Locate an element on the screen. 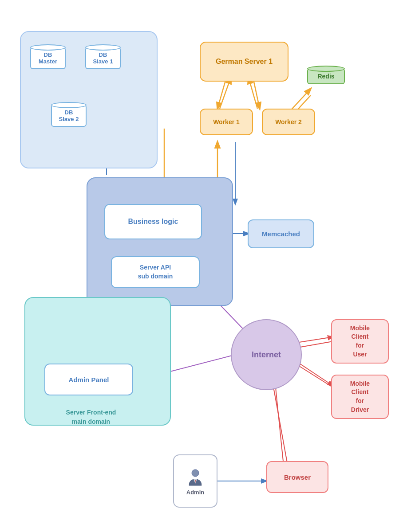 The width and height of the screenshot is (407, 532). admin-panel-label: Admin Panel is located at coordinates (89, 379).